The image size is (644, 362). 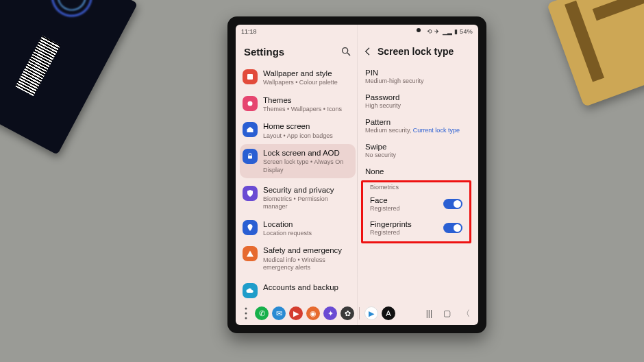 I want to click on wooden-toy-prop, so click(x=595, y=53).